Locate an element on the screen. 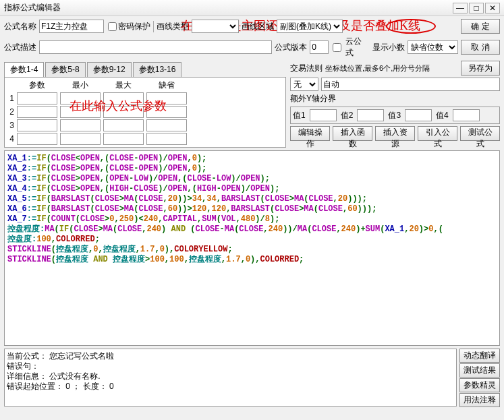 The width and height of the screenshot is (504, 420). val1-input is located at coordinates (323, 115).